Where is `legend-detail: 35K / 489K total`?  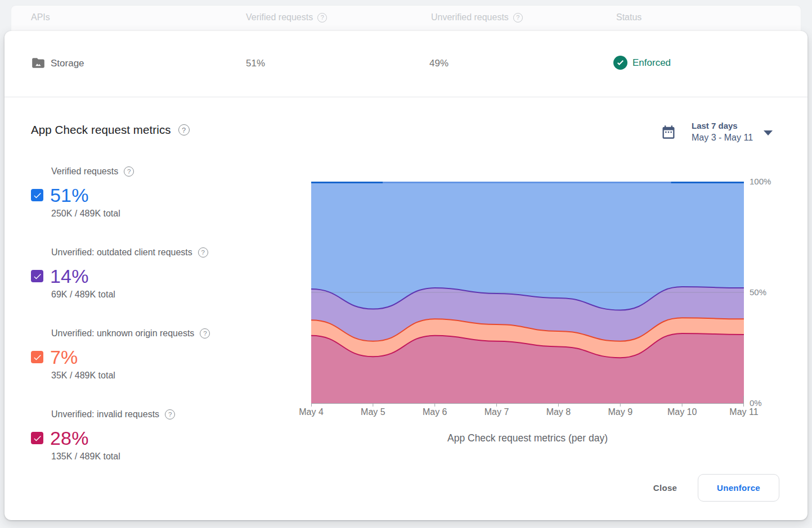 legend-detail: 35K / 489K total is located at coordinates (165, 376).